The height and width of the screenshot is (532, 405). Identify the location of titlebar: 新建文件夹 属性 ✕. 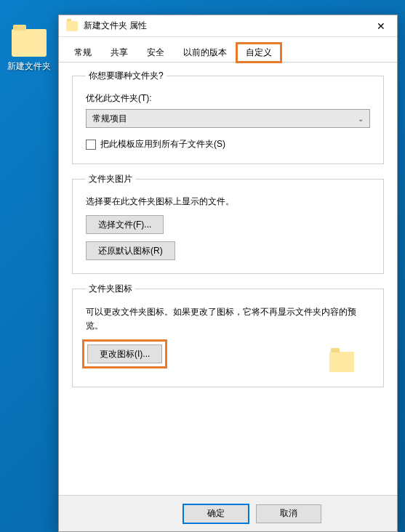
(228, 26).